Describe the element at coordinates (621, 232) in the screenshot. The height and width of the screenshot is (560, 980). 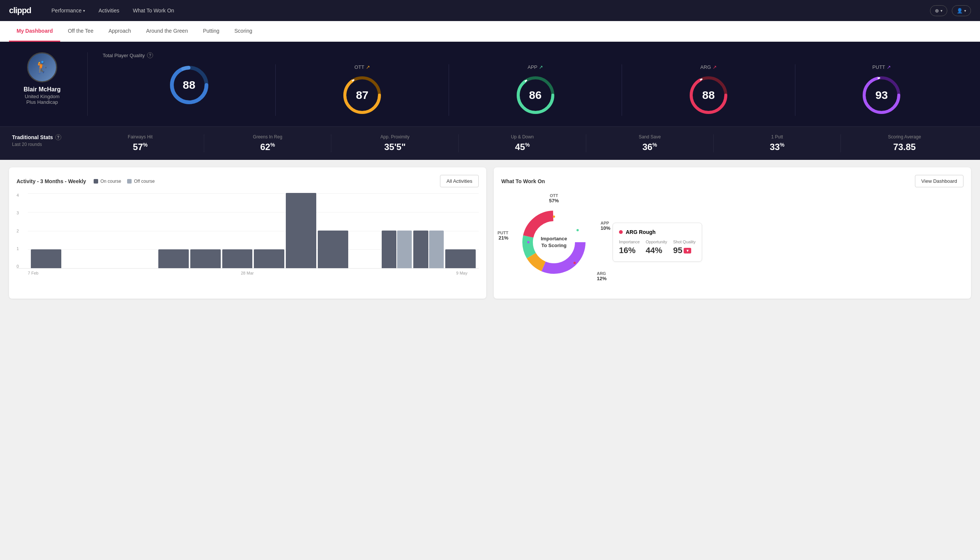
I see `info-dot` at that location.